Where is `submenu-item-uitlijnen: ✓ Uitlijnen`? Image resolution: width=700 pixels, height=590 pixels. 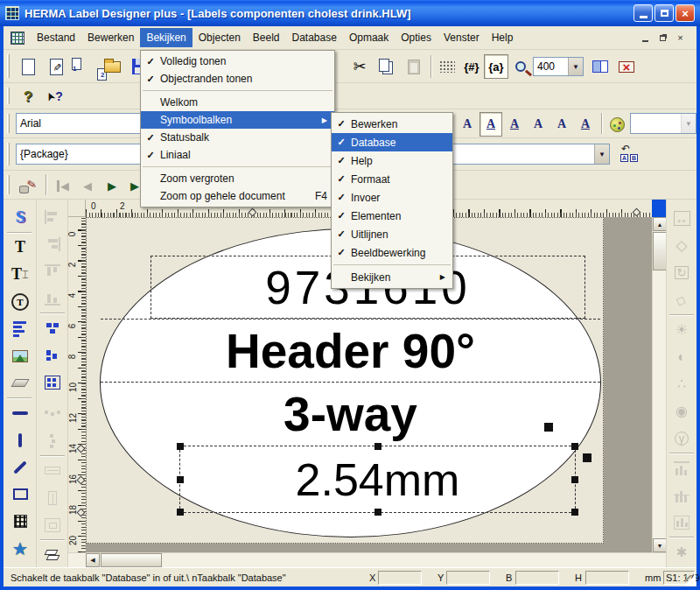
submenu-item-uitlijnen: ✓ Uitlijnen is located at coordinates (392, 235).